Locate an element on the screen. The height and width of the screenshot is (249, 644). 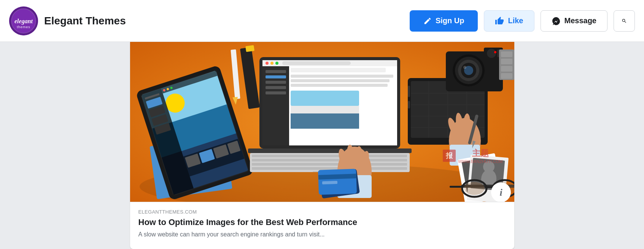
article-description: A slow website can harm your search engi… is located at coordinates (322, 235).